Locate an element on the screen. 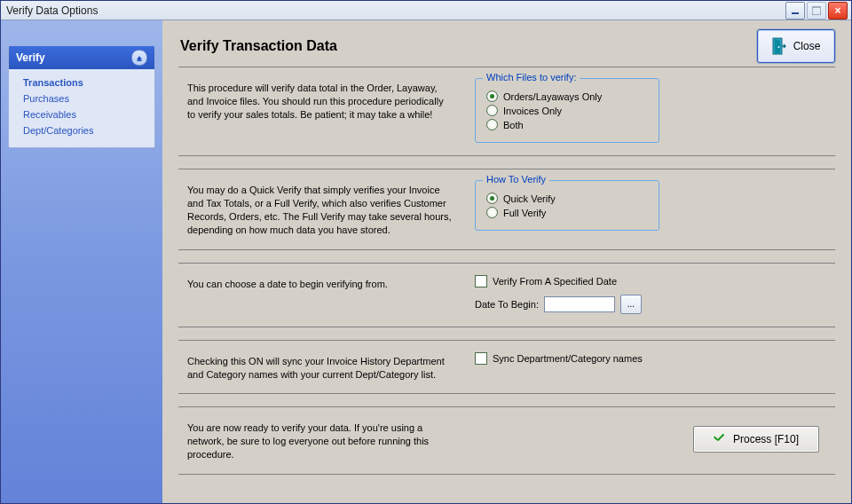 Image resolution: width=852 pixels, height=504 pixels. minimize-icon is located at coordinates (795, 13).